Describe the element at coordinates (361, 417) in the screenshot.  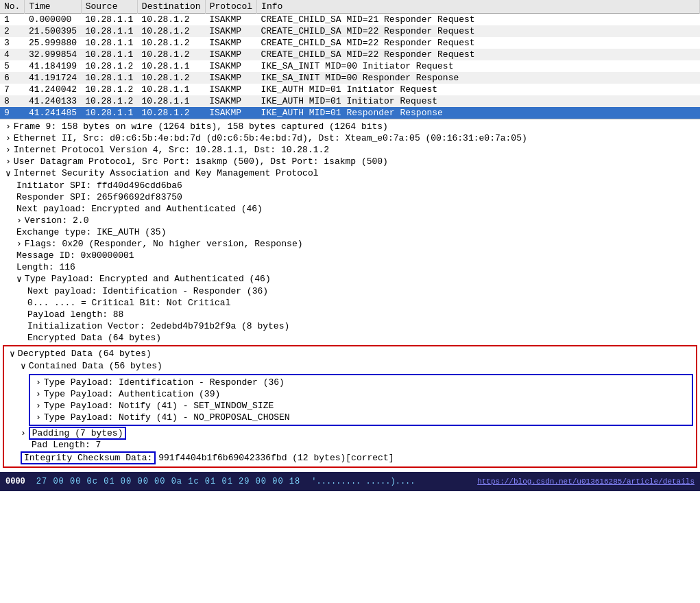
I see `type-notify-noproposal-line: › Type Payload: Notify (41) - NO_PROPOSA…` at that location.